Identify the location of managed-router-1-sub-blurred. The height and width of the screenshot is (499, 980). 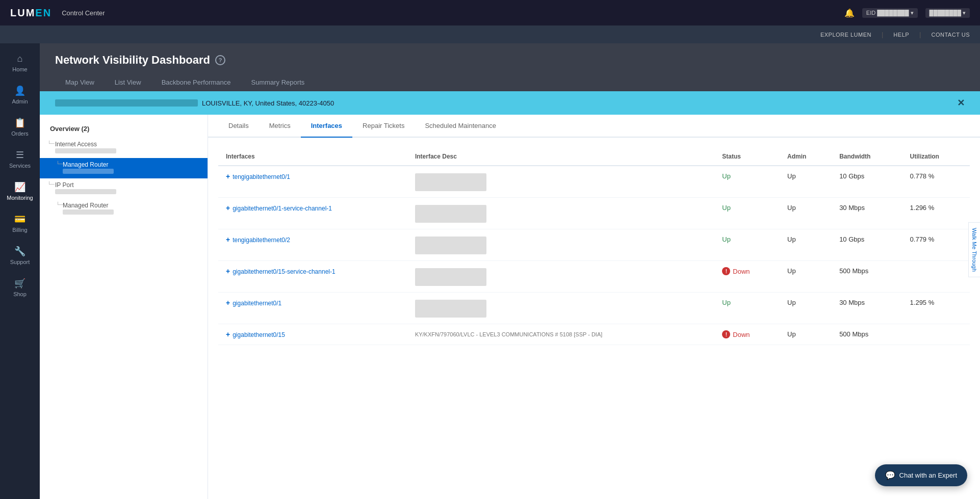
(88, 171).